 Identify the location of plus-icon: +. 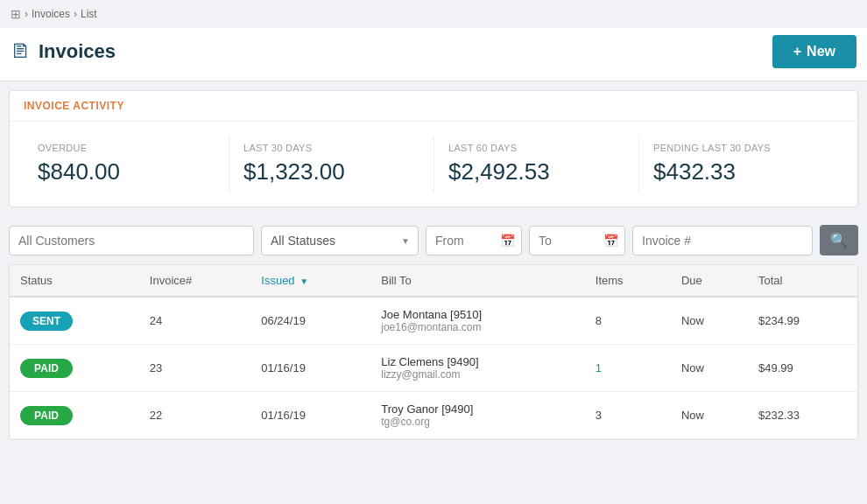
(797, 52).